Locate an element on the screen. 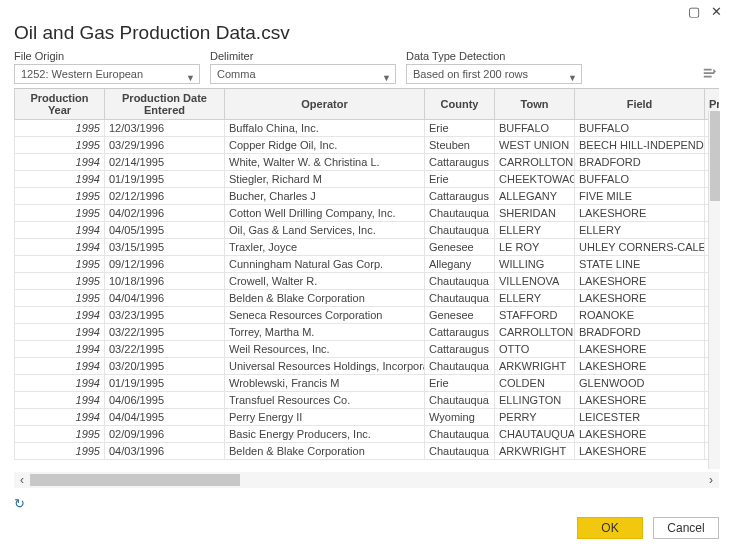 This screenshot has width=733, height=549. cell-operator: White, Walter W. & Christina L. is located at coordinates (325, 162).